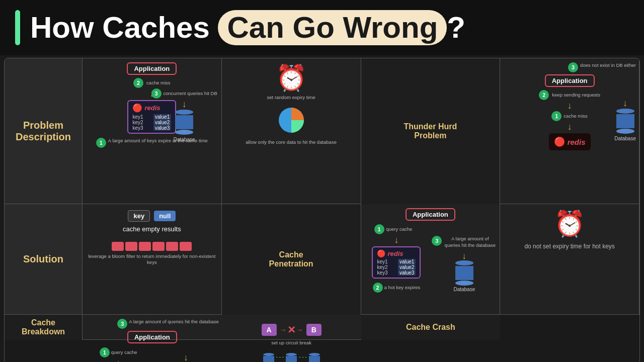 The width and height of the screenshot is (644, 362). I want to click on penetration-label-text: CachePenetration, so click(291, 259).